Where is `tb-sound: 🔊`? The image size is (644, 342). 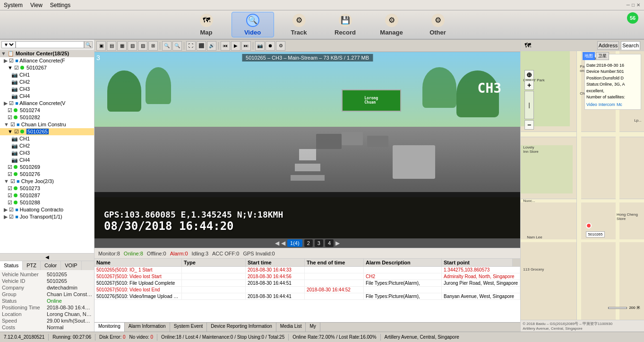
tb-sound: 🔊 is located at coordinates (212, 46).